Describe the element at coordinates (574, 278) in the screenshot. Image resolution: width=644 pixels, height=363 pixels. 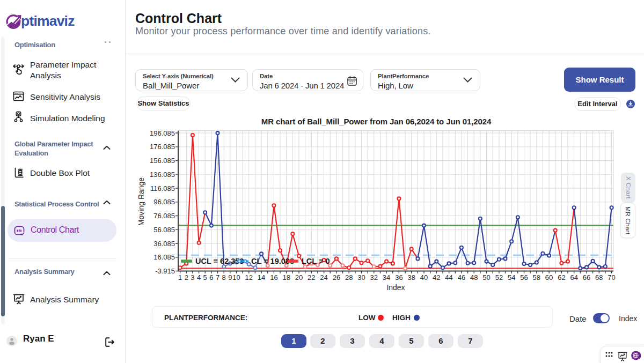
I see `svg-text: 64` at that location.